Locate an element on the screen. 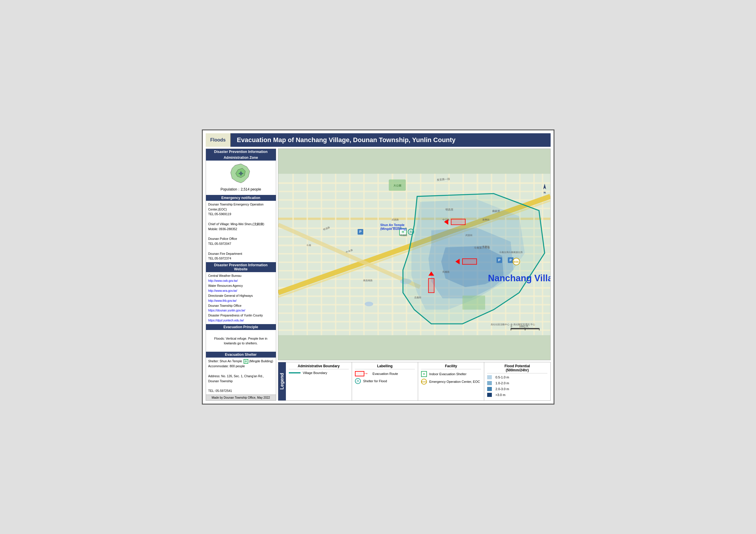 The height and width of the screenshot is (534, 756). website-cwb: Central Weather Bureauhttp://www.cwb.gov… is located at coordinates (241, 278).